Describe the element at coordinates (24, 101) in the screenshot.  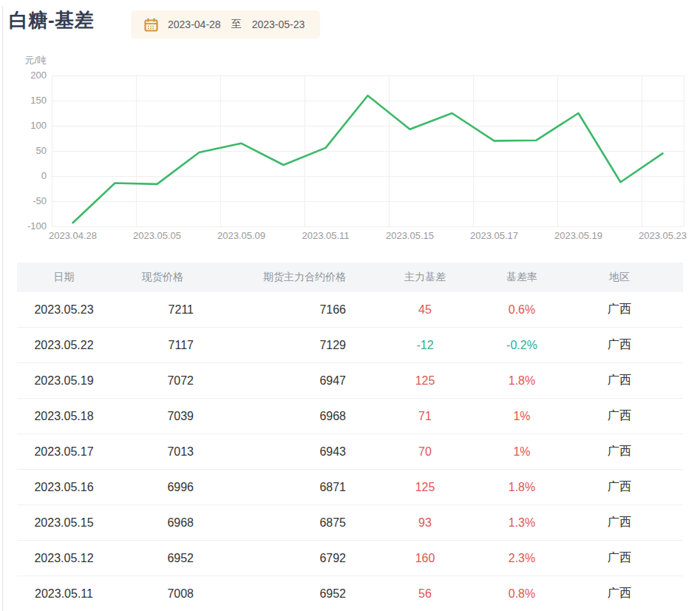
I see `y-axis-tick-label: 150` at that location.